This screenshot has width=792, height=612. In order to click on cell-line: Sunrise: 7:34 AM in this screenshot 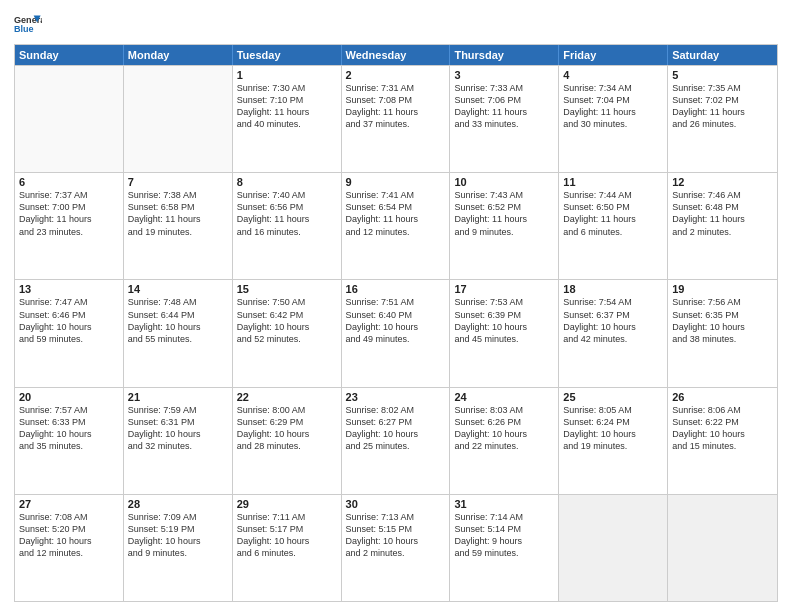, I will do `click(613, 88)`.